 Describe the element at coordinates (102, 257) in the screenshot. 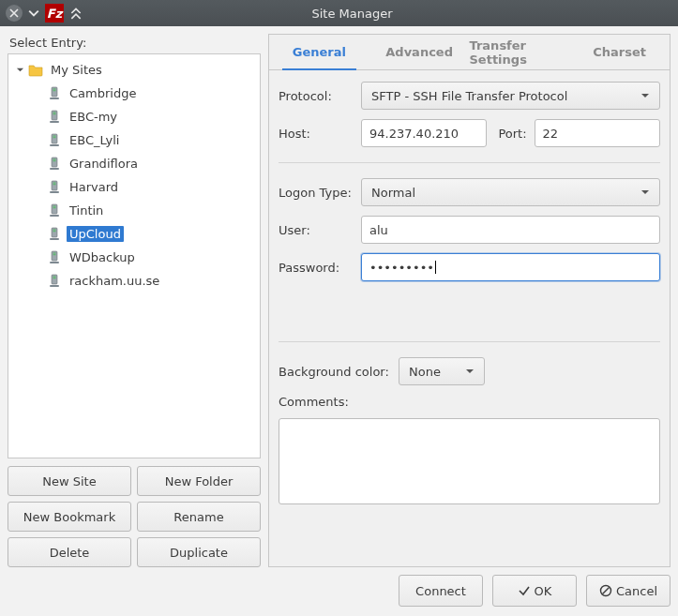

I see `site-label: WDbackup` at that location.